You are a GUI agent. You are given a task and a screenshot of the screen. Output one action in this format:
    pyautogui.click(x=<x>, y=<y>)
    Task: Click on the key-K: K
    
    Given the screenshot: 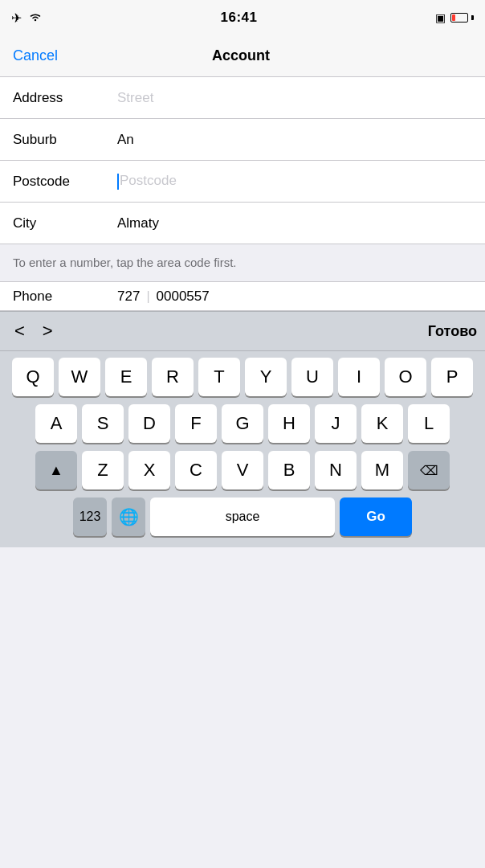 What is the action you would take?
    pyautogui.click(x=382, y=424)
    